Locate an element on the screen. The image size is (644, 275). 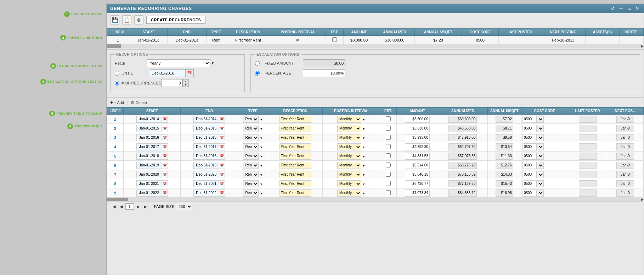
document-button: 📋 is located at coordinates (127, 20).